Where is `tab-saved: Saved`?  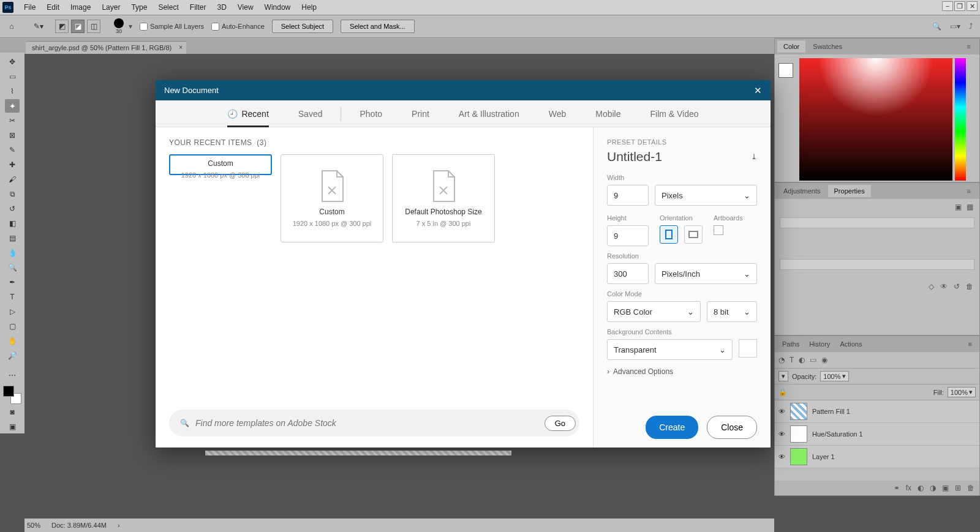
tab-saved: Saved is located at coordinates (311, 114).